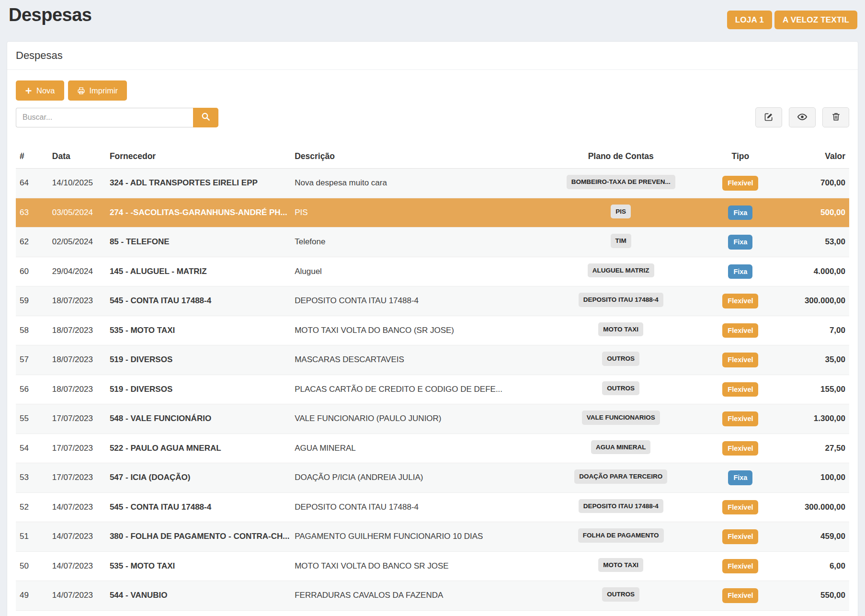 The image size is (865, 616). I want to click on row-plan-cell: FOLHA DE PAGAMENTO, so click(621, 537).